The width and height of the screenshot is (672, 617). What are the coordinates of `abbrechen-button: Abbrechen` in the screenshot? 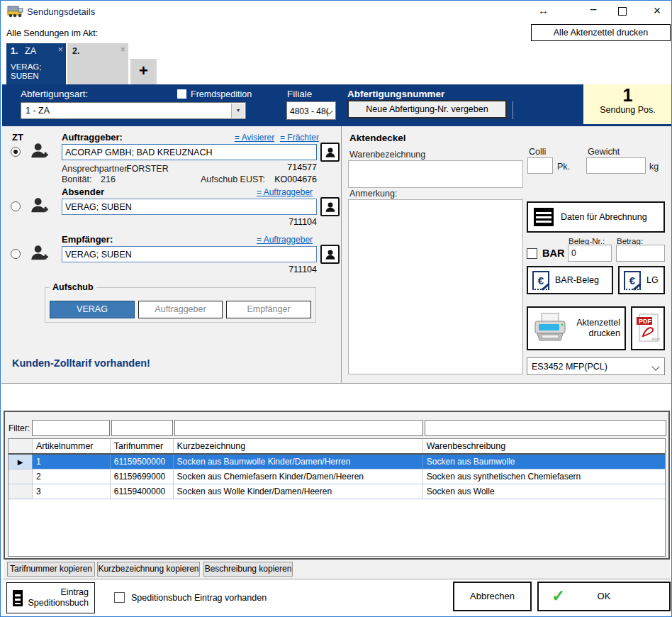 It's located at (492, 596).